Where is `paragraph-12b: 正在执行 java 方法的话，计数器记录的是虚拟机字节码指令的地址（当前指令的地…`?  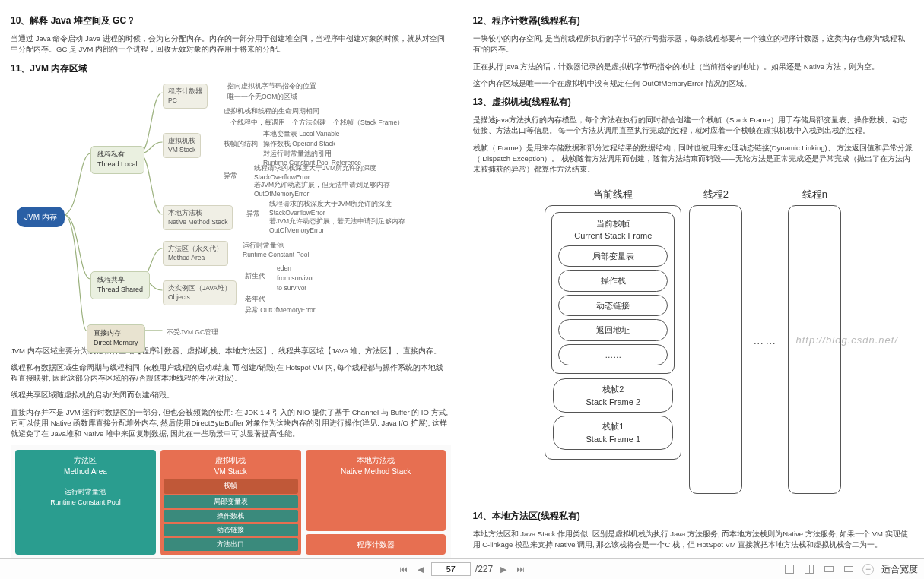 paragraph-12b: 正在执行 java 方法的话，计数器记录的是虚拟机字节码指令的地址（当前指令的地… is located at coordinates (694, 67).